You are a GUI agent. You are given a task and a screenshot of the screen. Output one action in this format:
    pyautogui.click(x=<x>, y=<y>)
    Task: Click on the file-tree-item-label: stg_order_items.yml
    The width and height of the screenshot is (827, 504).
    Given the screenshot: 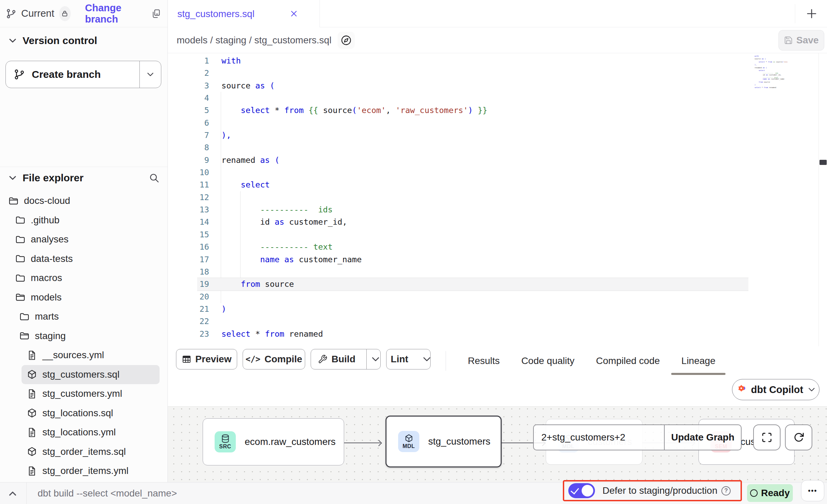 What is the action you would take?
    pyautogui.click(x=85, y=471)
    